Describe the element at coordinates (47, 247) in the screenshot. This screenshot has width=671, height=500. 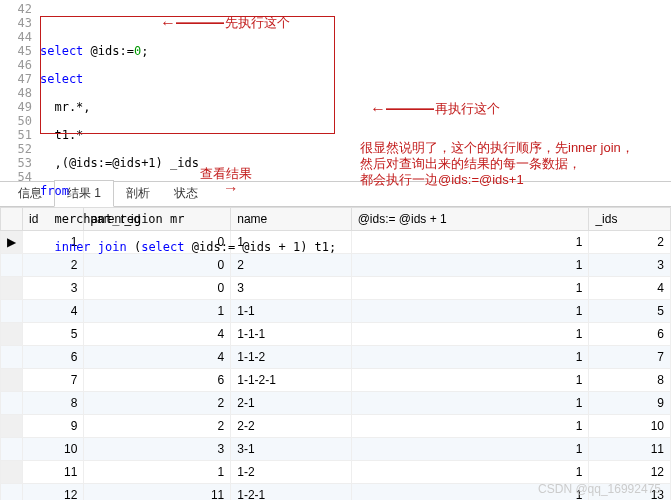
I see `code-text` at that location.